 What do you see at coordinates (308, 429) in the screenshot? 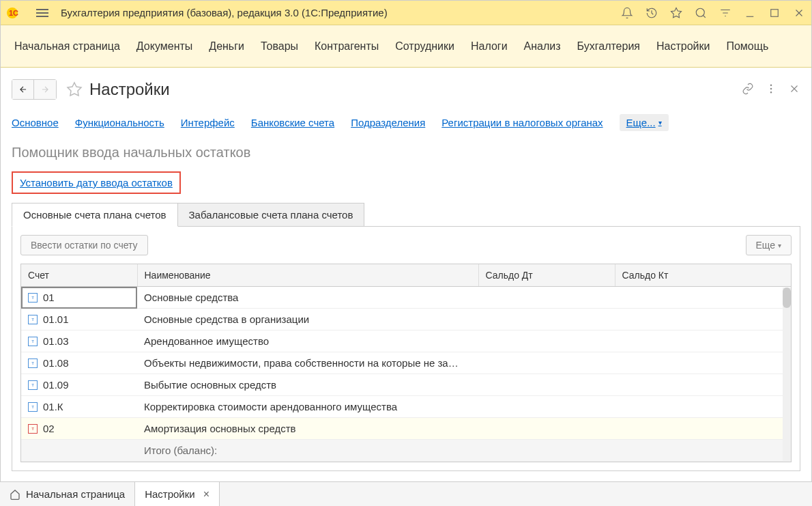
I see `account-name: Амортизация основных средств` at bounding box center [308, 429].